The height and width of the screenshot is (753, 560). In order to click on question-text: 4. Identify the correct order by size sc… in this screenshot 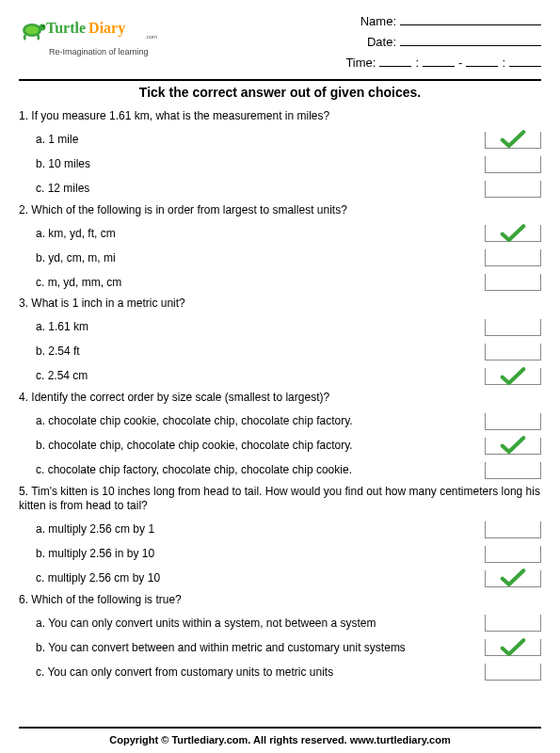, I will do `click(280, 398)`.